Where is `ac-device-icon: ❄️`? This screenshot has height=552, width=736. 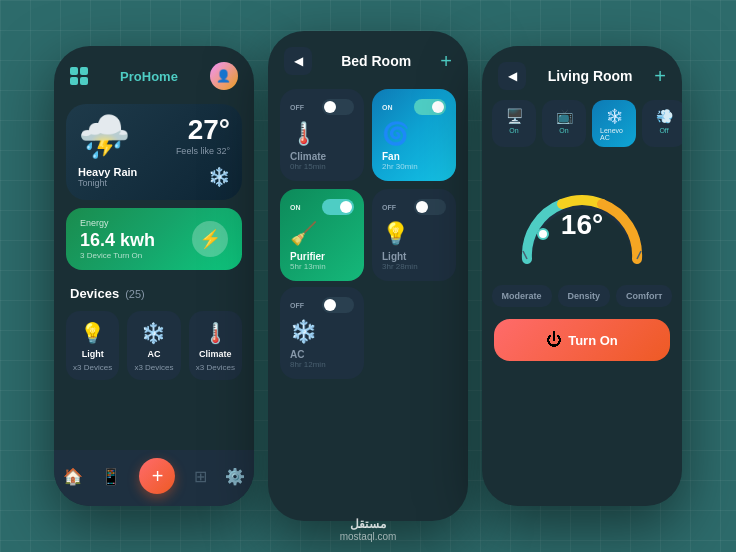
ac-device-icon: ❄️ is located at coordinates (322, 332).